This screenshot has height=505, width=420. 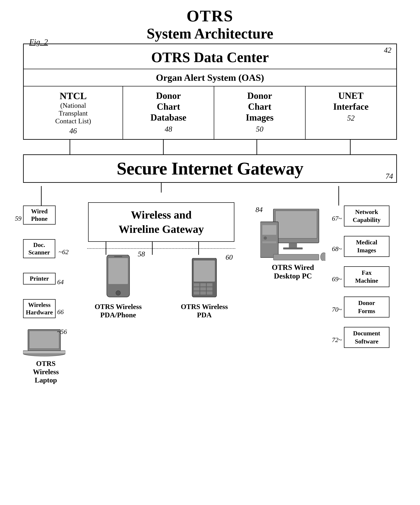 What do you see at coordinates (210, 113) in the screenshot?
I see `subsystems-row: NTCL (NationalTransplantContact List) 46…` at bounding box center [210, 113].